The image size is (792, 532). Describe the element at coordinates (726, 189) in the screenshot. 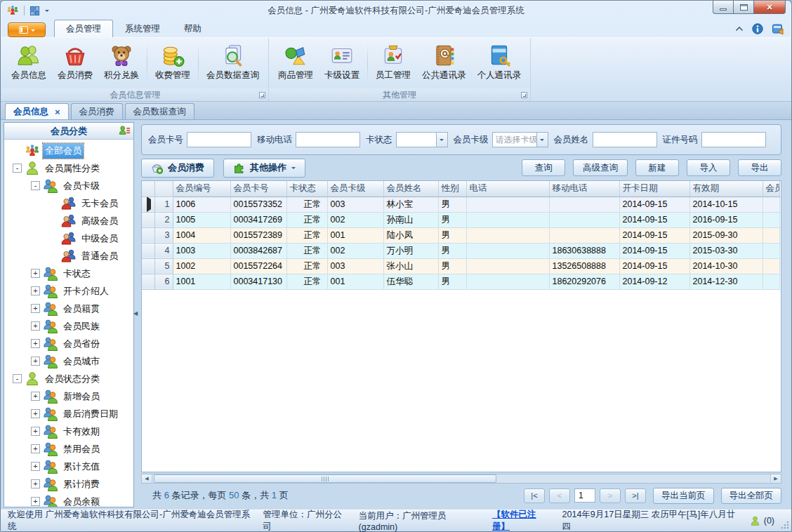

I see `column-header: 有效期` at that location.